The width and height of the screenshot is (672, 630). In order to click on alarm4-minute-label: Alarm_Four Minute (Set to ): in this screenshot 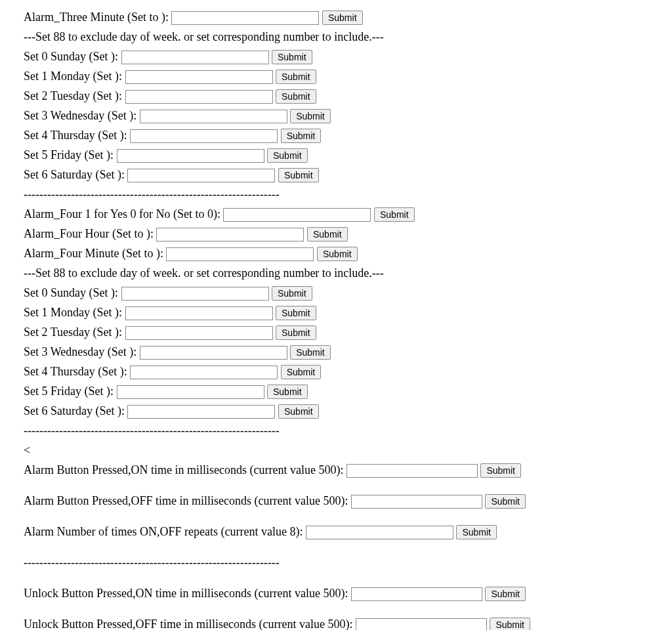, I will do `click(93, 253)`.